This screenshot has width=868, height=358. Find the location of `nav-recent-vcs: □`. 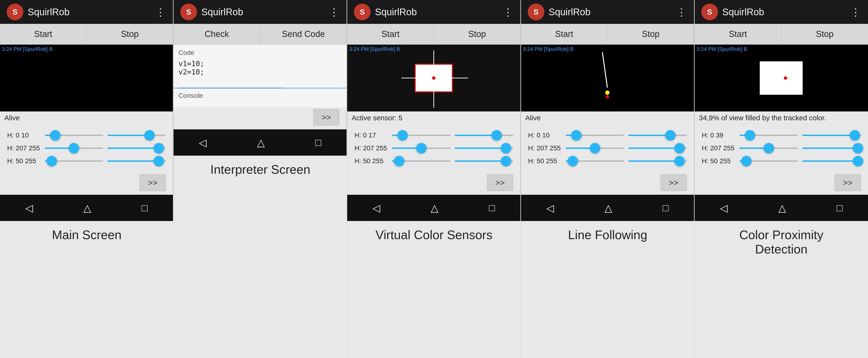

nav-recent-vcs: □ is located at coordinates (492, 208).